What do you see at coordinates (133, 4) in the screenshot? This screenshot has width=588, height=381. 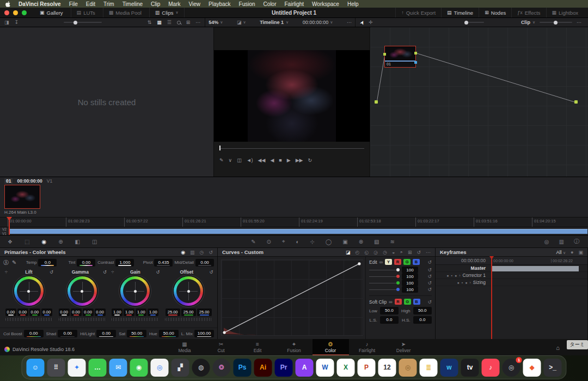 I see `menu-timeline: Timeline` at bounding box center [133, 4].